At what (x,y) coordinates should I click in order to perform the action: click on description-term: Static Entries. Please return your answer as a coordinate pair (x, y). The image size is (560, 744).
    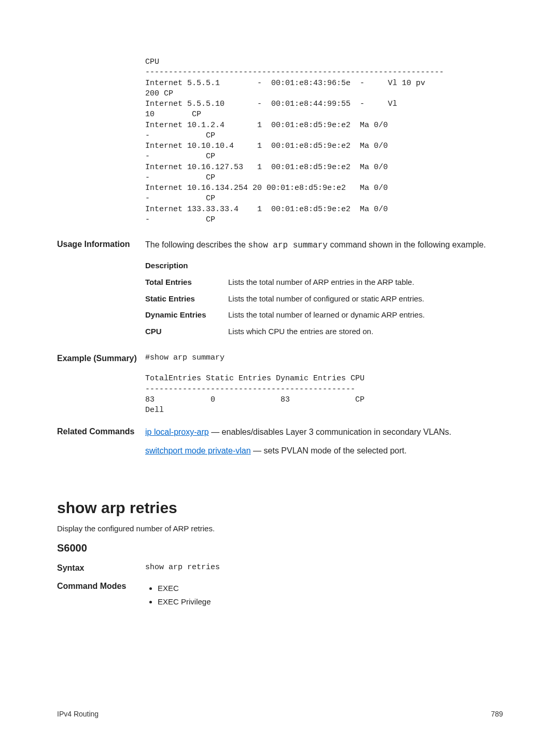
    Looking at the image, I should click on (187, 299).